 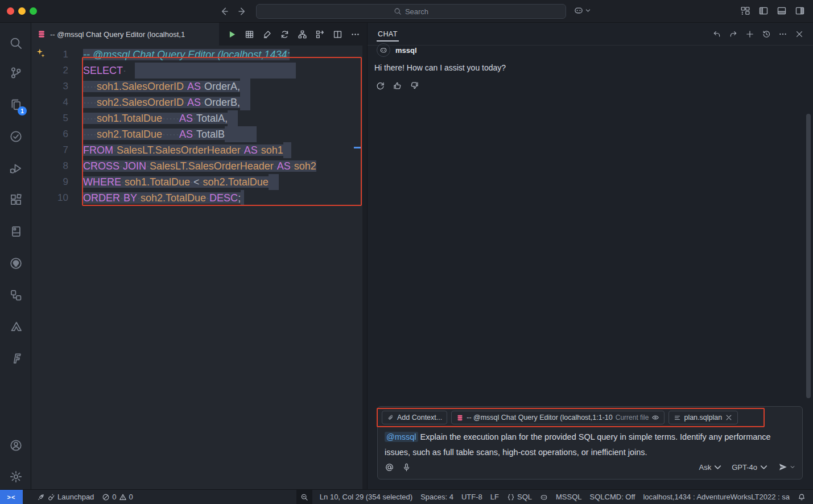 What do you see at coordinates (16, 105) in the screenshot?
I see `activity-item-explorer: 1` at bounding box center [16, 105].